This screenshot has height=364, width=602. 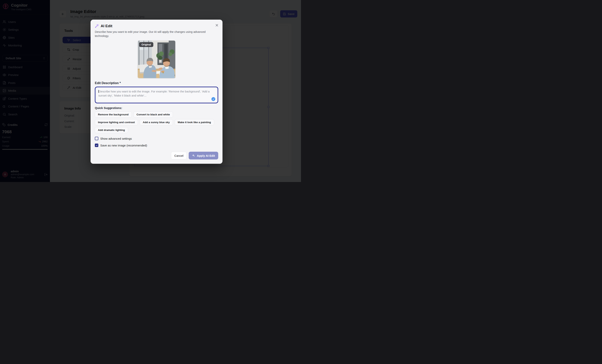 What do you see at coordinates (156, 83) in the screenshot?
I see `edit-description-label: Edit Description *` at bounding box center [156, 83].